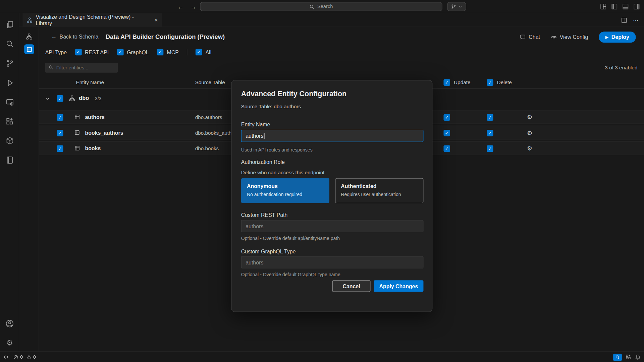  Describe the element at coordinates (10, 63) in the screenshot. I see `source-control-icon` at that location.